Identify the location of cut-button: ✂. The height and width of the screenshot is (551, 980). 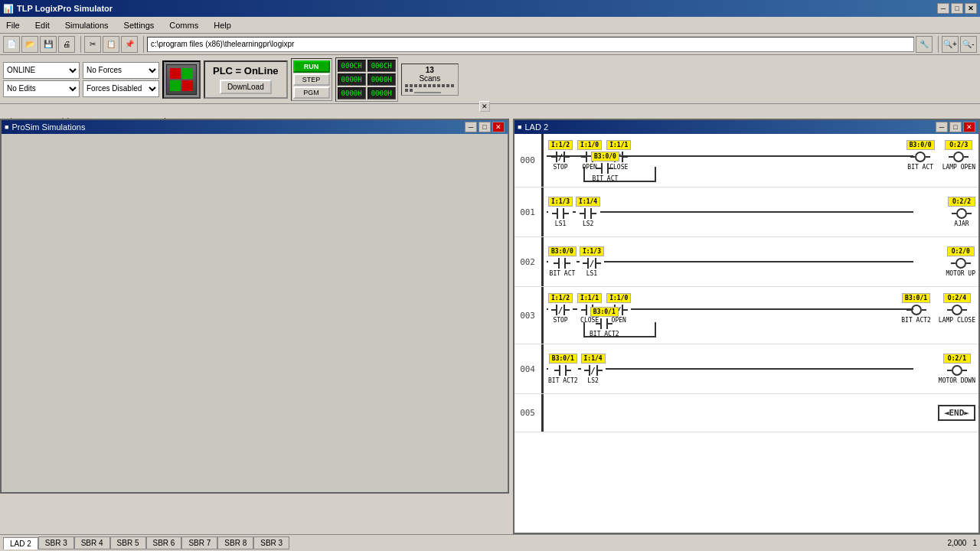
(93, 44).